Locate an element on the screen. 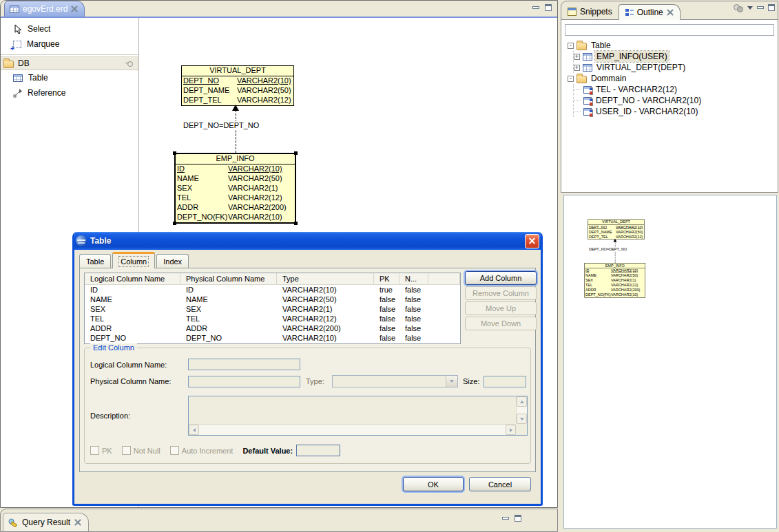 The width and height of the screenshot is (779, 532). tree-item-dept-no-varchar2-10-: DEPT_NO - VARCHAR2(10) is located at coordinates (674, 100).